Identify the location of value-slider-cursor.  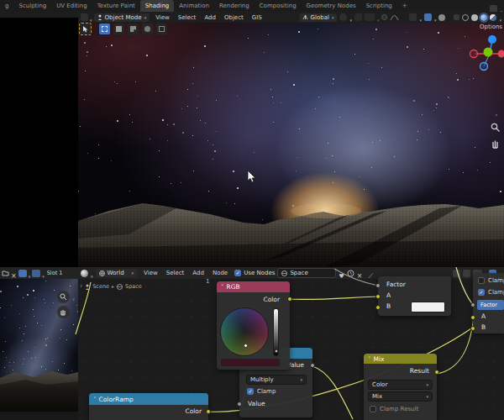
(276, 351).